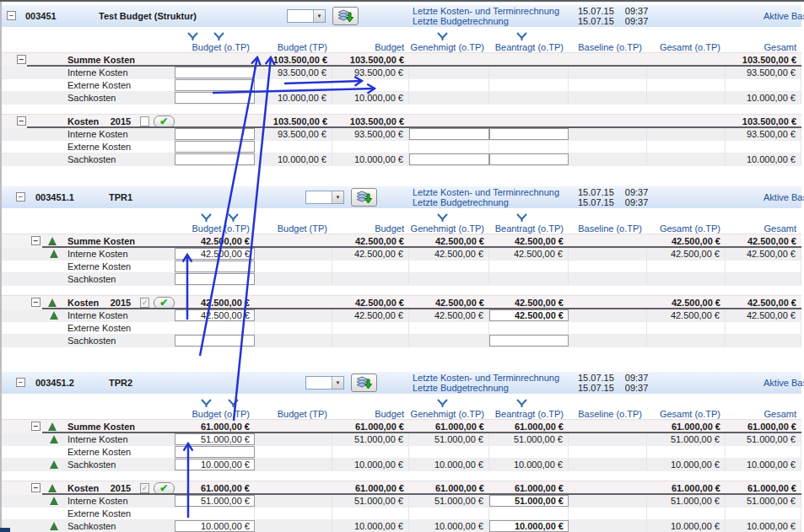 Image resolution: width=804 pixels, height=532 pixels. What do you see at coordinates (121, 526) in the screenshot?
I see `row-label: Sachkosten` at bounding box center [121, 526].